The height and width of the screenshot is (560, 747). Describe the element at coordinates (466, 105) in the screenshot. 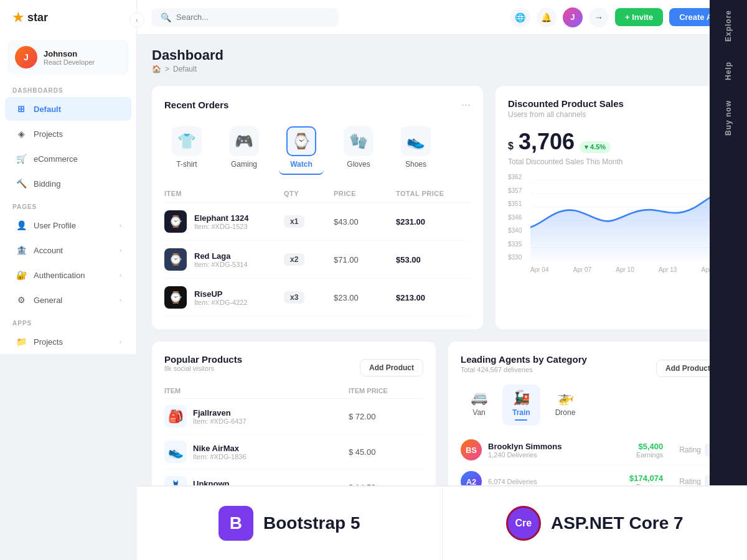

I see `more-options-icon: ···` at that location.